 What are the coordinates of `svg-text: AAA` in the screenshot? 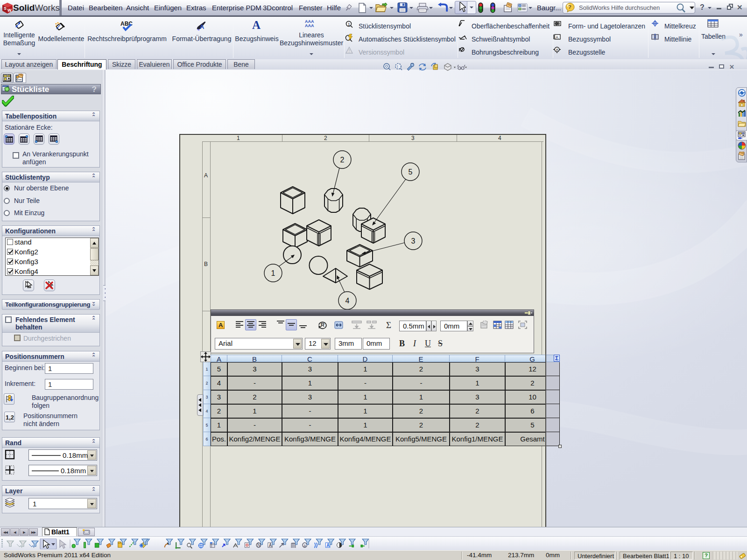 It's located at (310, 26).